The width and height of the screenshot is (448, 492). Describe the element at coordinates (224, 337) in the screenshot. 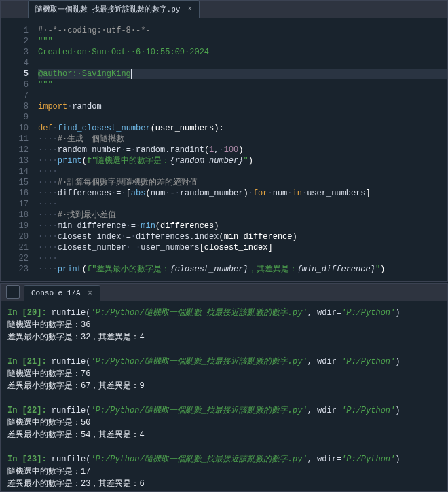

I see `console-line: 差異最小的數字是：32，其差異是：4` at that location.